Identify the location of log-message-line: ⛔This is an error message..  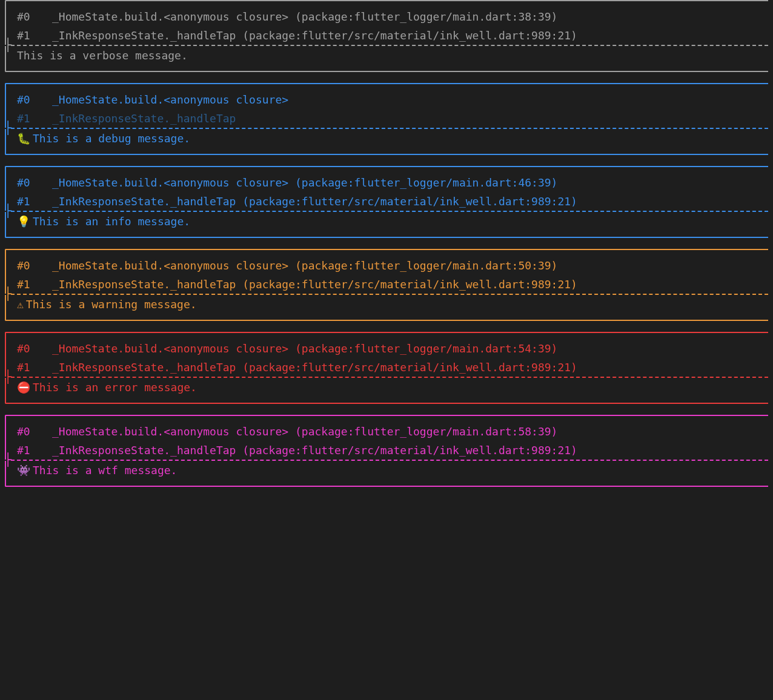
(386, 388).